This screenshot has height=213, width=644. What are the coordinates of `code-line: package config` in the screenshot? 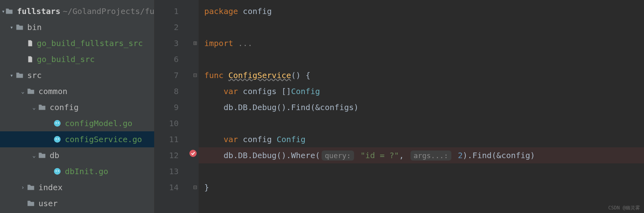 It's located at (421, 11).